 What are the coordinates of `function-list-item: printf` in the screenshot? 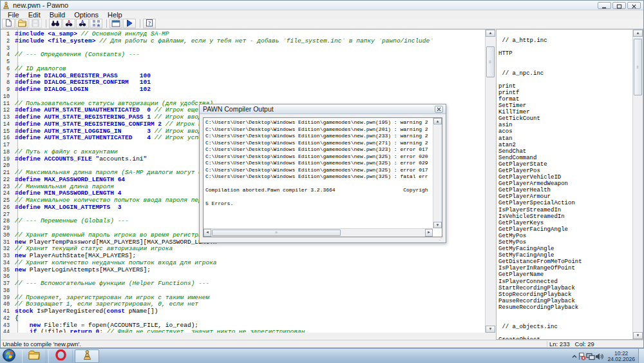 It's located at (565, 93).